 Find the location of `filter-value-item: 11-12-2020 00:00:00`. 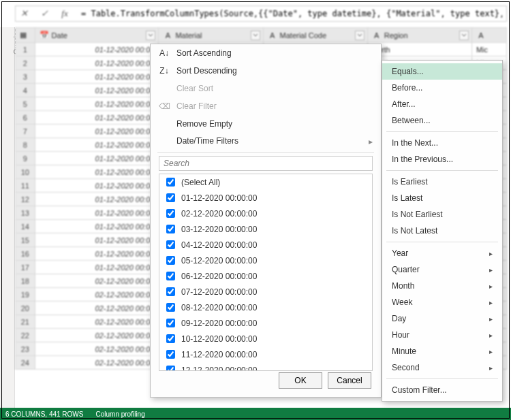

filter-value-item: 11-12-2020 00:00:00 is located at coordinates (266, 354).